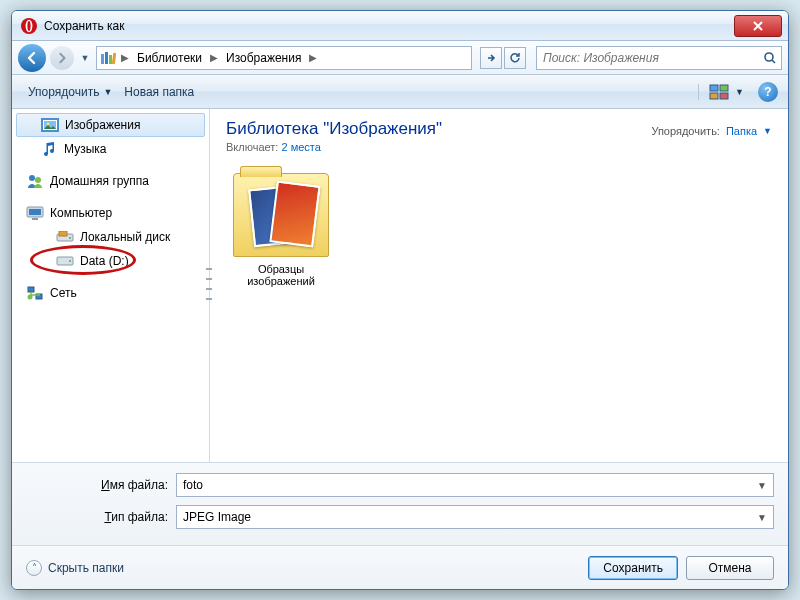 Image resolution: width=800 pixels, height=600 pixels. What do you see at coordinates (108, 58) in the screenshot?
I see `libraries-icon` at bounding box center [108, 58].